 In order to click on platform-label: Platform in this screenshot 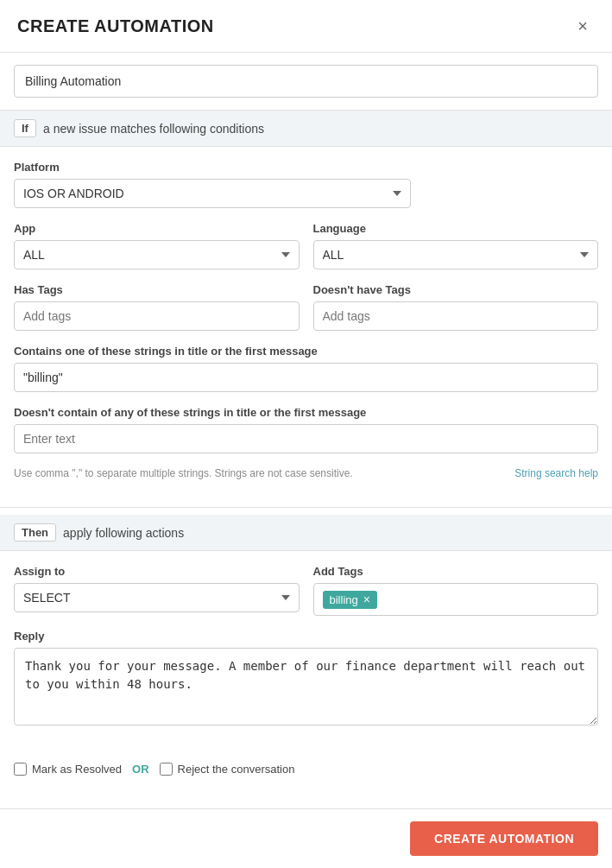, I will do `click(306, 168)`.